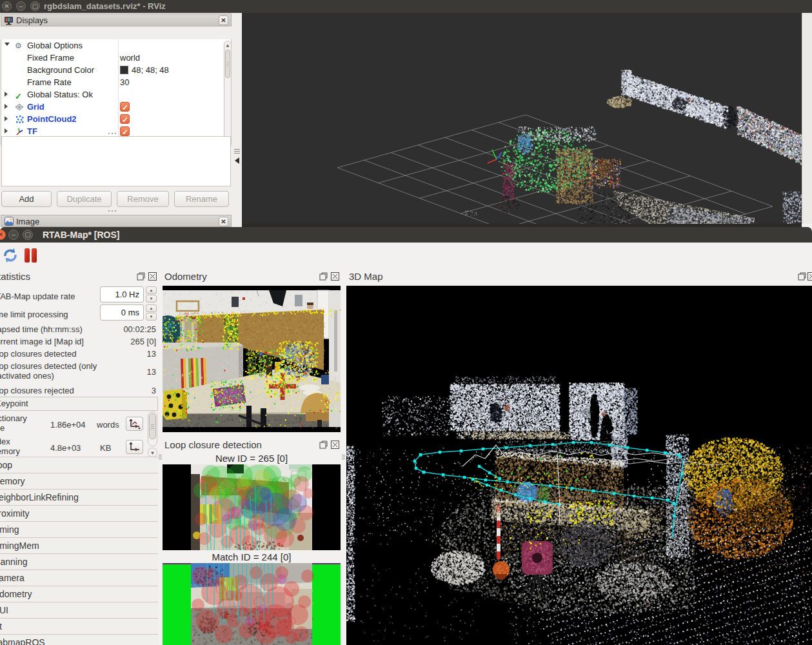 This screenshot has width=812, height=645. What do you see at coordinates (228, 92) in the screenshot?
I see `tree-scrollbar: ▲ ▼` at bounding box center [228, 92].